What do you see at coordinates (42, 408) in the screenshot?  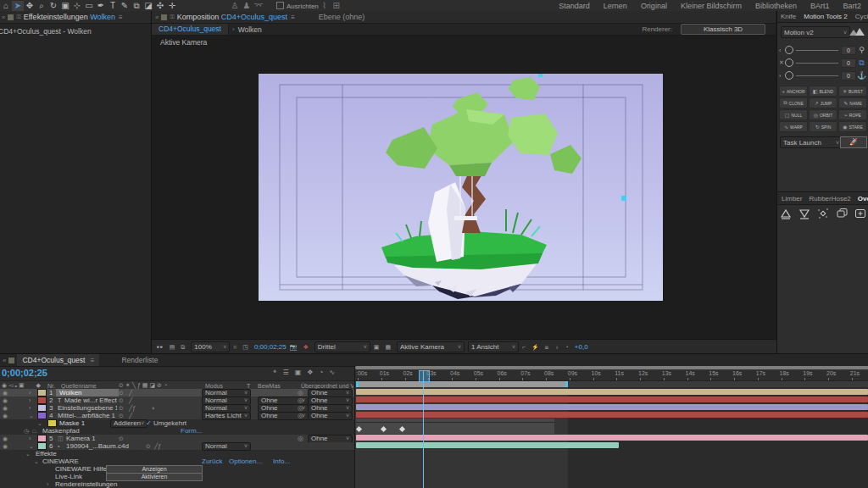 I see `layer-3-swatch` at bounding box center [42, 408].